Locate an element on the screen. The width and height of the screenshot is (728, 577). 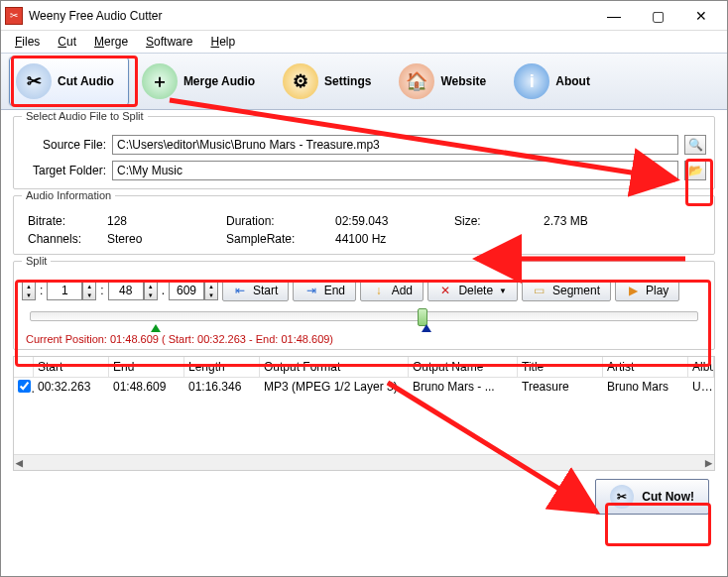
menu-files: Files is located at coordinates (28, 42).